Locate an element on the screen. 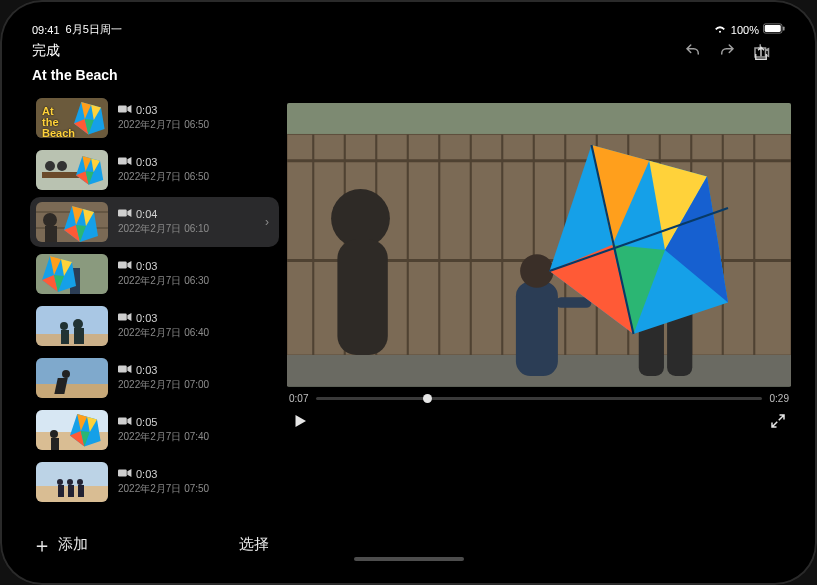 This screenshot has width=817, height=585. clip-row: 0:03 2022年2月7日 06:30 is located at coordinates (154, 274).